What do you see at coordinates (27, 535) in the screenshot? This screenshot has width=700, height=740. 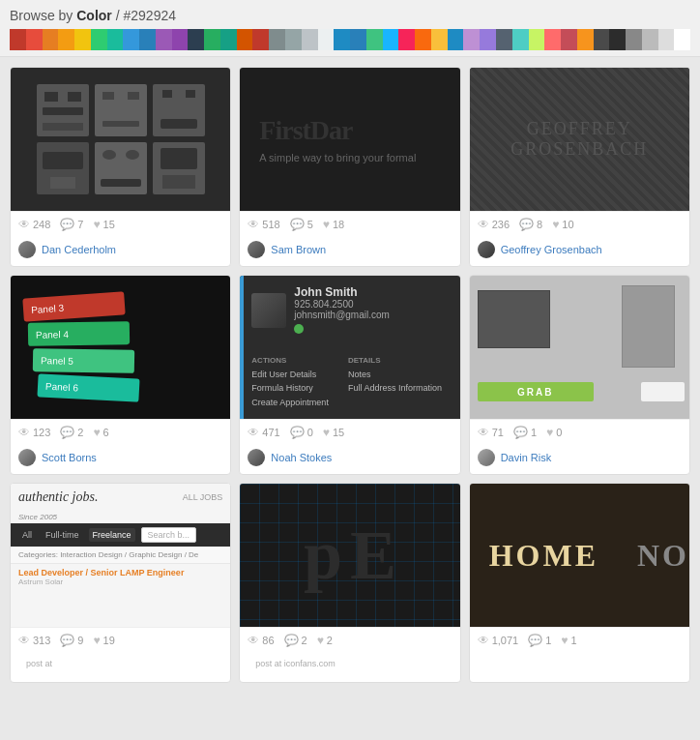 I see `nav-all: All` at bounding box center [27, 535].